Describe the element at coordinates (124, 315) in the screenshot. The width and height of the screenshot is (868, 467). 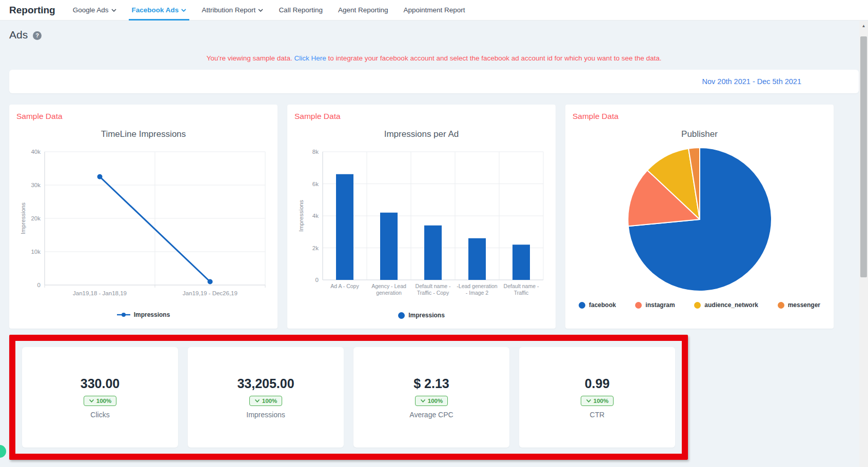
I see `line-legend-marker-icon` at that location.